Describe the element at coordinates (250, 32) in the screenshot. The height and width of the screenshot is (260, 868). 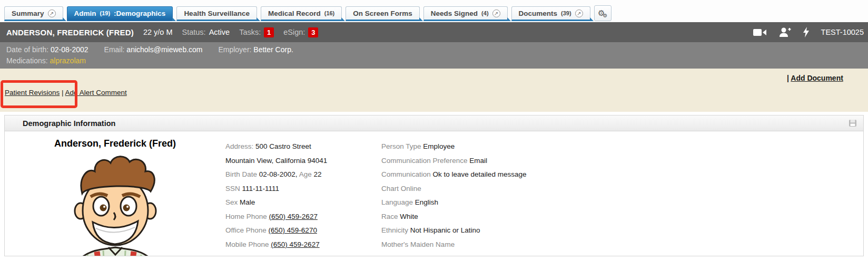
I see `tasks-label: Tasks:` at that location.